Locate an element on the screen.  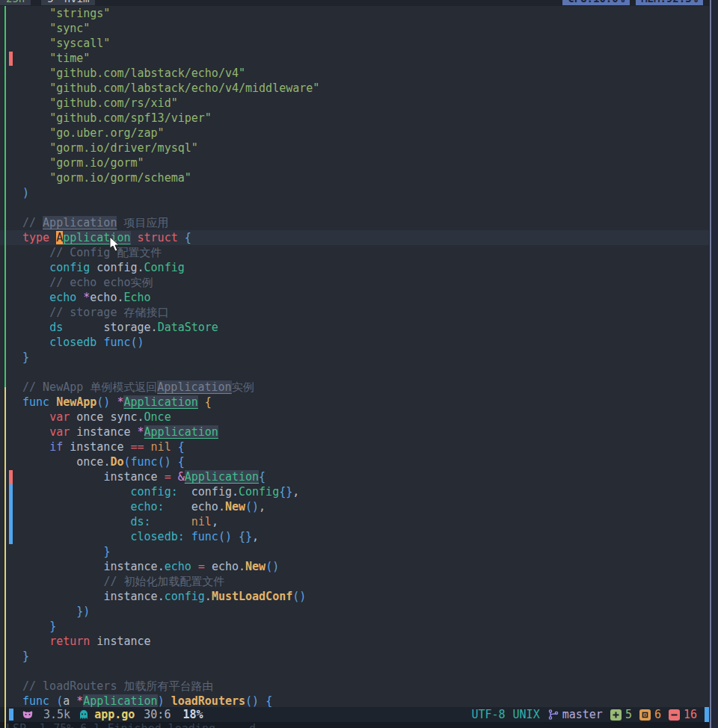
code-line: instance.echo = echo.New() is located at coordinates (355, 567).